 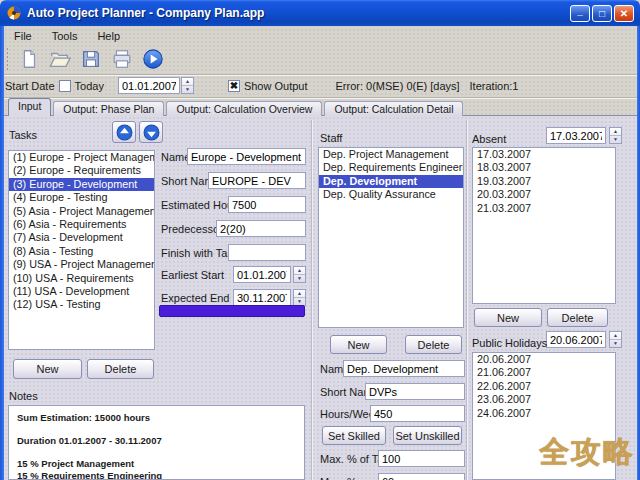 What do you see at coordinates (244, 108) in the screenshot?
I see `tab-output-calculation-overview: Output: Calculation Overview` at bounding box center [244, 108].